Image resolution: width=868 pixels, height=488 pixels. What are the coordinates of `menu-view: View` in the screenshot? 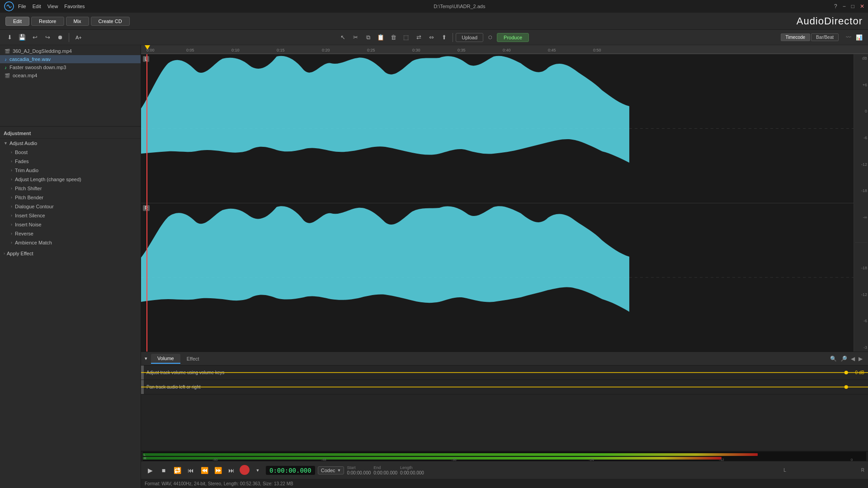 It's located at (53, 6).